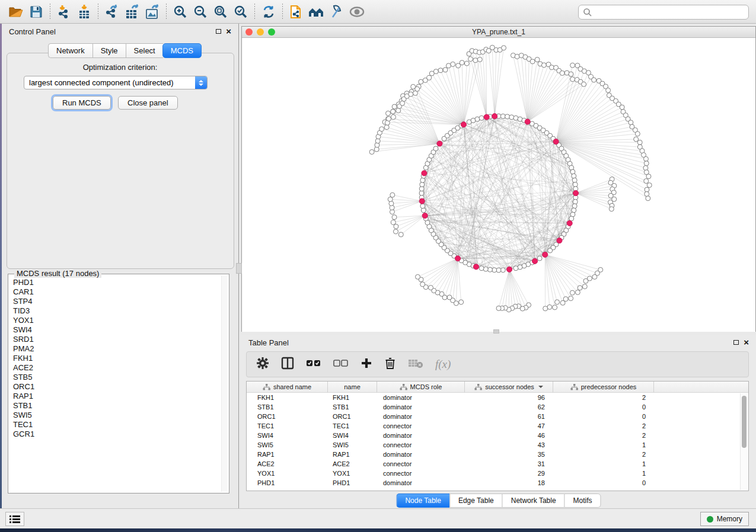  What do you see at coordinates (287, 387) in the screenshot?
I see `column-header-shared-name: shared name` at bounding box center [287, 387].